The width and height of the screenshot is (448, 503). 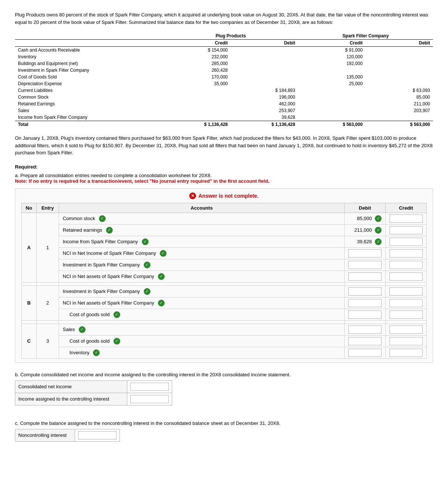 What do you see at coordinates (224, 90) in the screenshot?
I see `trial-row: Current Liabilities $ 184,893 $ 63,093` at bounding box center [224, 90].